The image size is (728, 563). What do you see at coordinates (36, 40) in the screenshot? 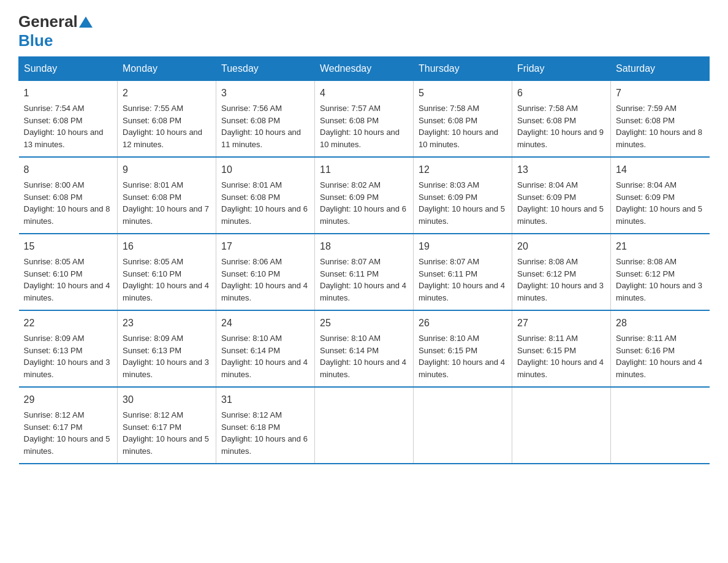
I see `logo-blue-text: Blue` at bounding box center [36, 40].